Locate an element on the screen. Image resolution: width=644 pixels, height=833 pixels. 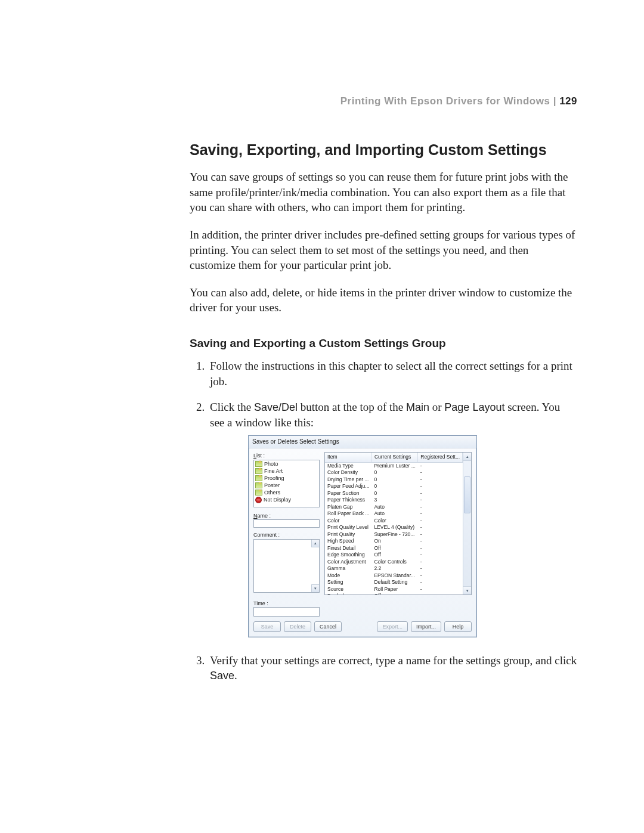
list-item: Not Display is located at coordinates (286, 500).